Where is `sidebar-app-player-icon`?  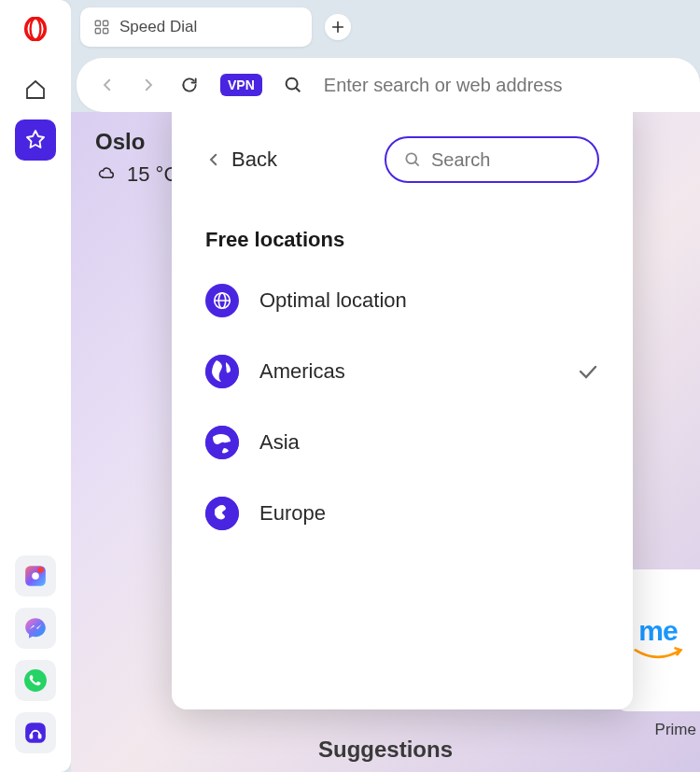 sidebar-app-player-icon is located at coordinates (35, 733).